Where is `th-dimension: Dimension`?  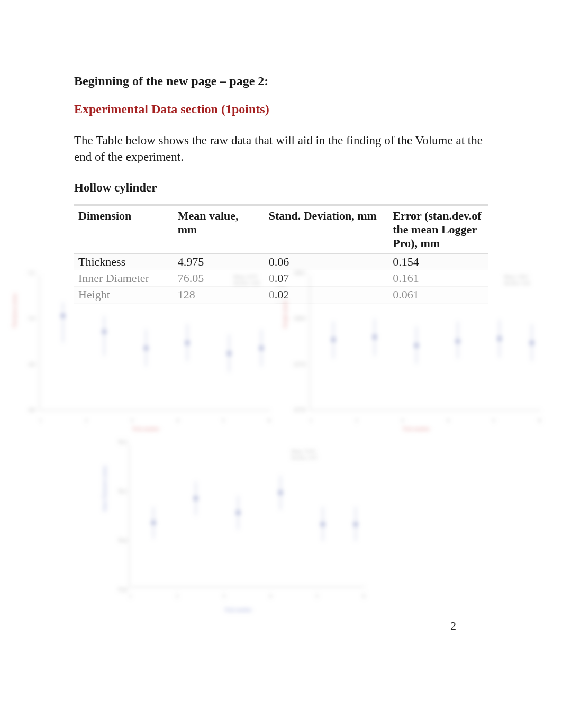 th-dimension: Dimension is located at coordinates (124, 230).